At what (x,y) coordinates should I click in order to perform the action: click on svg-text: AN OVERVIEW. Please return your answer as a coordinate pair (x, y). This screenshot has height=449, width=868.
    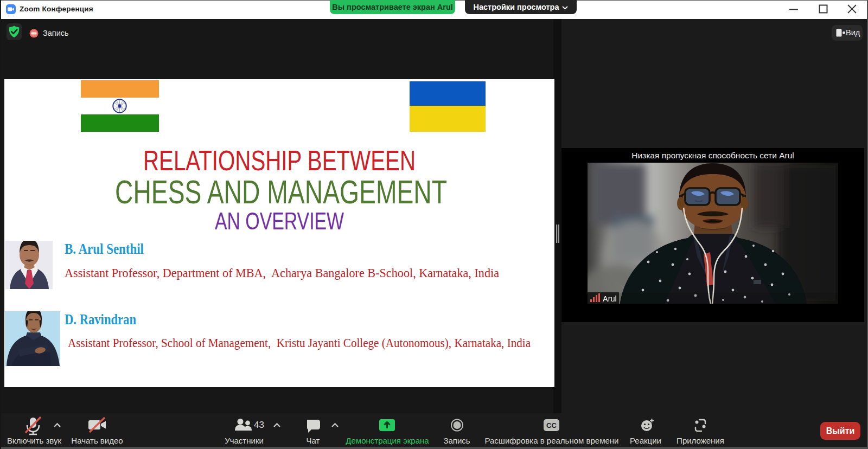
    Looking at the image, I should click on (279, 221).